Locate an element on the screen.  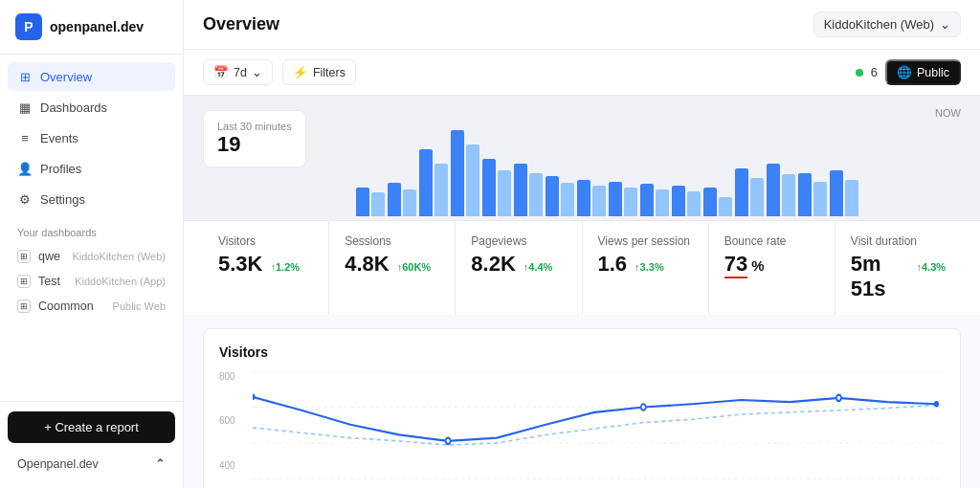
dashboard-item-qwe: ⊞qweKiddoKitchen (Web) is located at coordinates (92, 256).